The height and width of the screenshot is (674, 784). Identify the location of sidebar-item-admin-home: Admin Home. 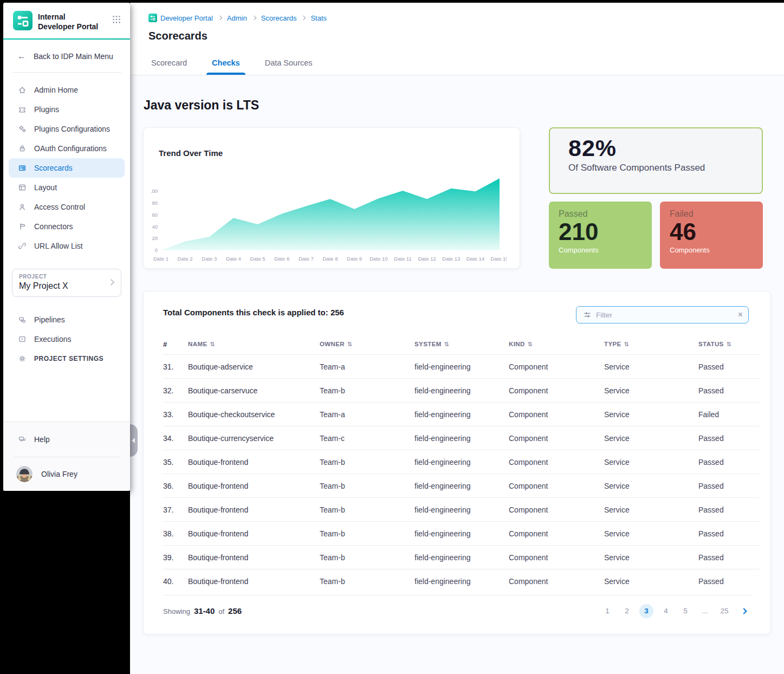
(67, 90).